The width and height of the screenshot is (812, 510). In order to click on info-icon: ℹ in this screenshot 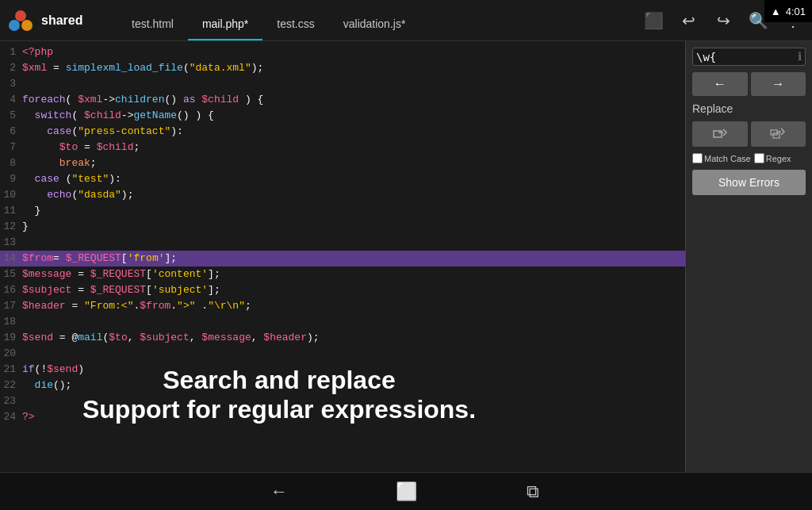, I will do `click(799, 57)`.